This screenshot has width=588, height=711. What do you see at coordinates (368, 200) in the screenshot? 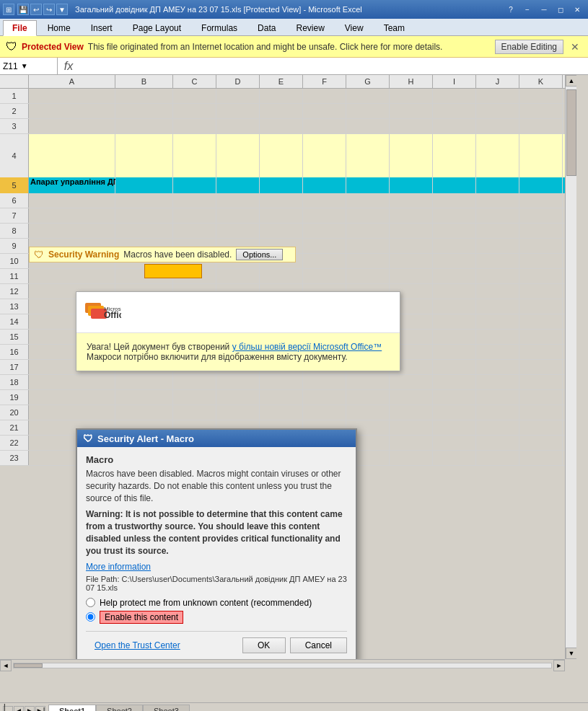
I see `cell-g6` at bounding box center [368, 200].